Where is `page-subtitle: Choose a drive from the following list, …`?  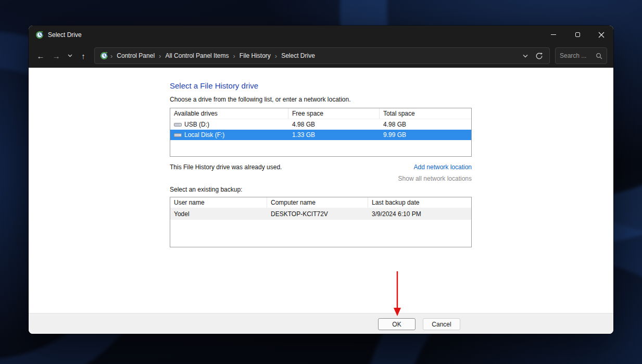
page-subtitle: Choose a drive from the following list, … is located at coordinates (260, 99).